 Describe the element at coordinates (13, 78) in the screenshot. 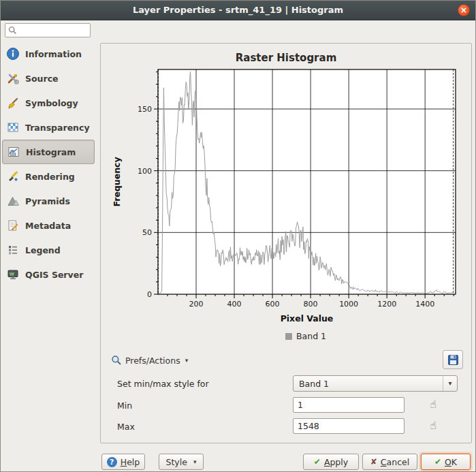

I see `source-icon` at that location.